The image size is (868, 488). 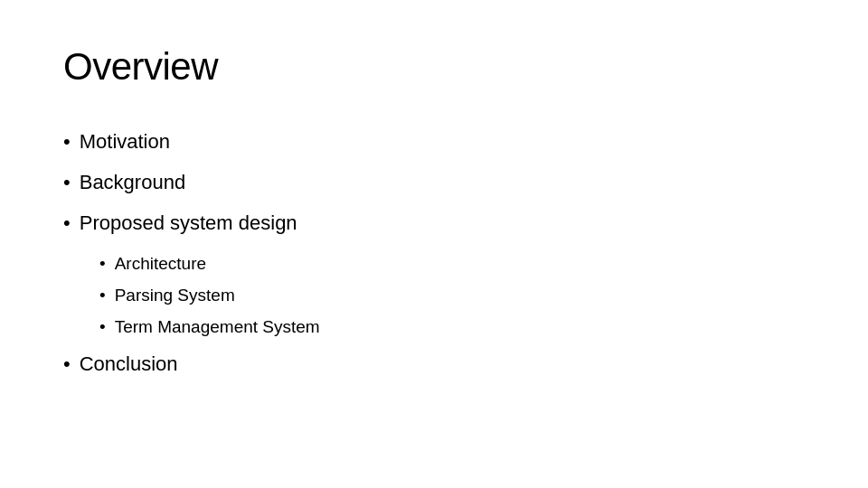 What do you see at coordinates (132, 183) in the screenshot?
I see `bullet-background-text: Background` at bounding box center [132, 183].